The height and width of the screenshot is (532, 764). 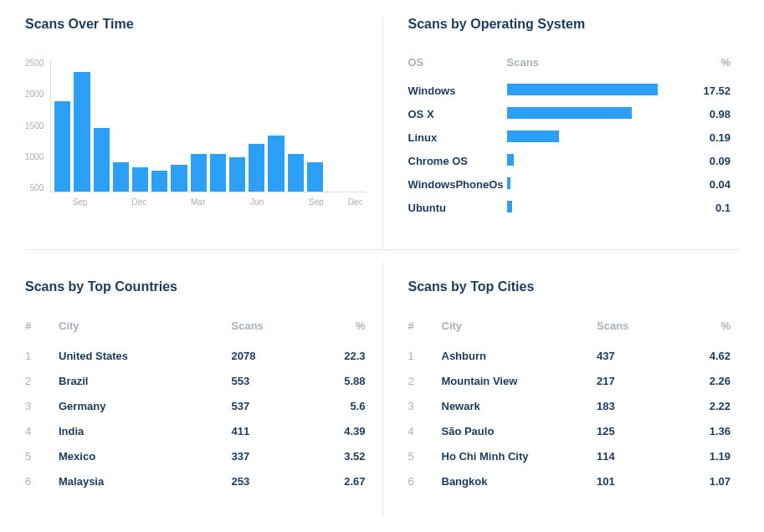 I want to click on os-name: Linux, so click(x=458, y=137).